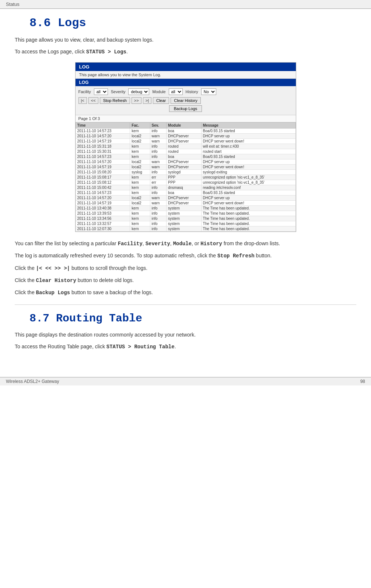  Describe the element at coordinates (186, 82) in the screenshot. I see `log-inner-title: LOG` at that location.